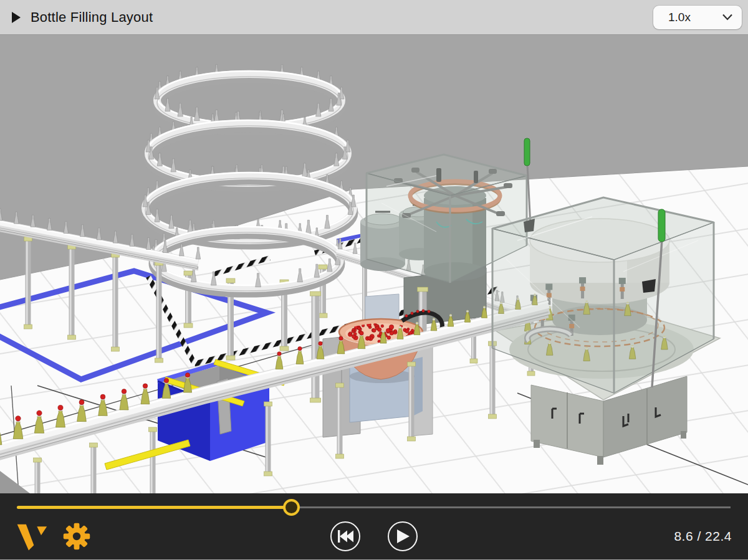 This screenshot has height=560, width=748. I want to click on playback-bar: 8.6 / 22.4, so click(374, 526).